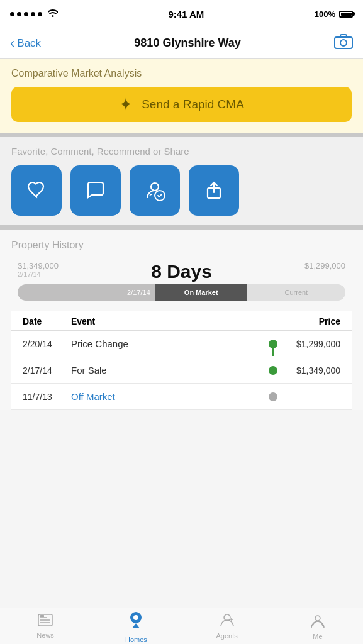 This screenshot has width=363, height=644. I want to click on price-right: $1,299,000, so click(317, 265).